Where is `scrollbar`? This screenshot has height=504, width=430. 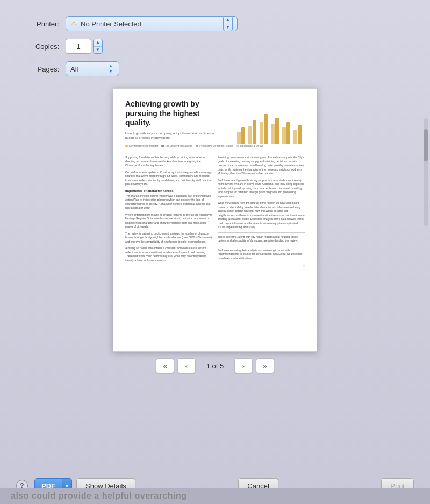
scrollbar is located at coordinates (426, 172).